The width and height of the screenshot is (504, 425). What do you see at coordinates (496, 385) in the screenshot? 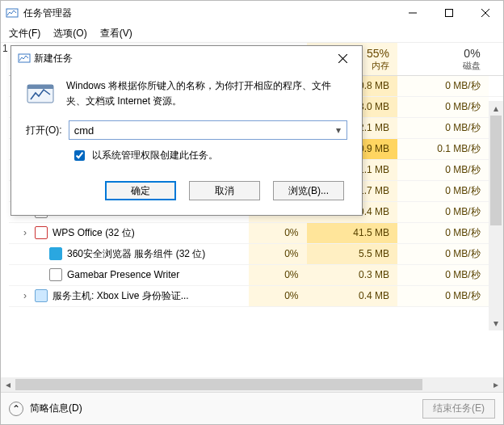
I see `scroll-right-icon: ▸` at bounding box center [496, 385].